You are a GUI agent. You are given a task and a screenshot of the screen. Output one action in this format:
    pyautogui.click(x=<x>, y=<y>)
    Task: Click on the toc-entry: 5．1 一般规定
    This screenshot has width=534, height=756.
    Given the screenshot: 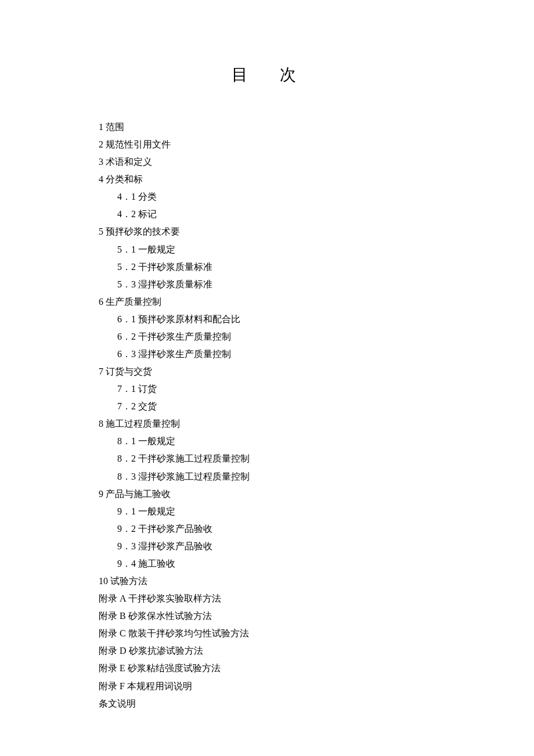 What is the action you would take?
    pyautogui.click(x=267, y=250)
    